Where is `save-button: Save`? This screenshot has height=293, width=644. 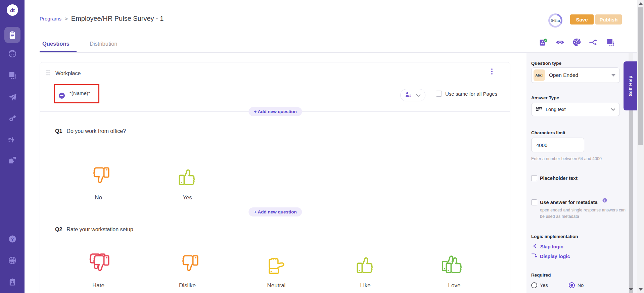
save-button: Save is located at coordinates (582, 19).